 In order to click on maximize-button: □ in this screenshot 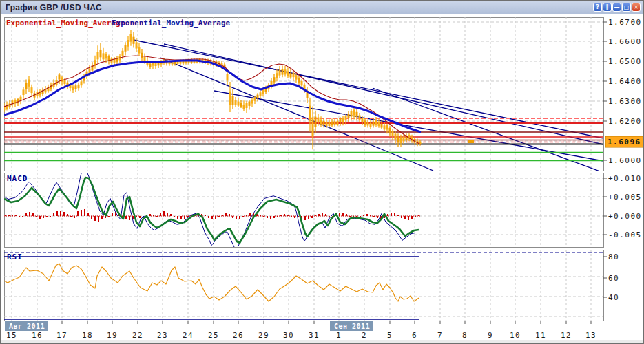, I will do `click(627, 7)`.